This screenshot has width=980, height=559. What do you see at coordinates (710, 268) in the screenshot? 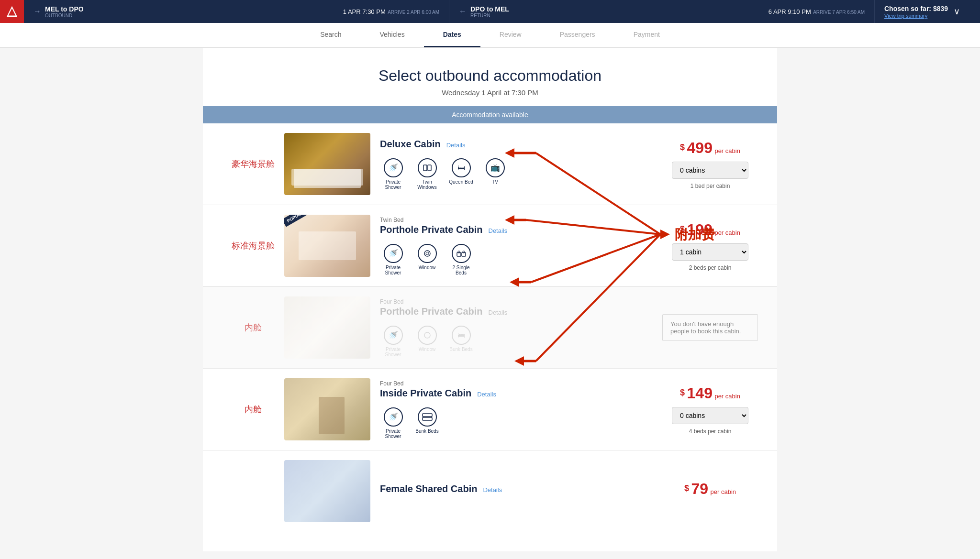
I see `beds-porthole-twin: 2 beds per cabin` at bounding box center [710, 268].